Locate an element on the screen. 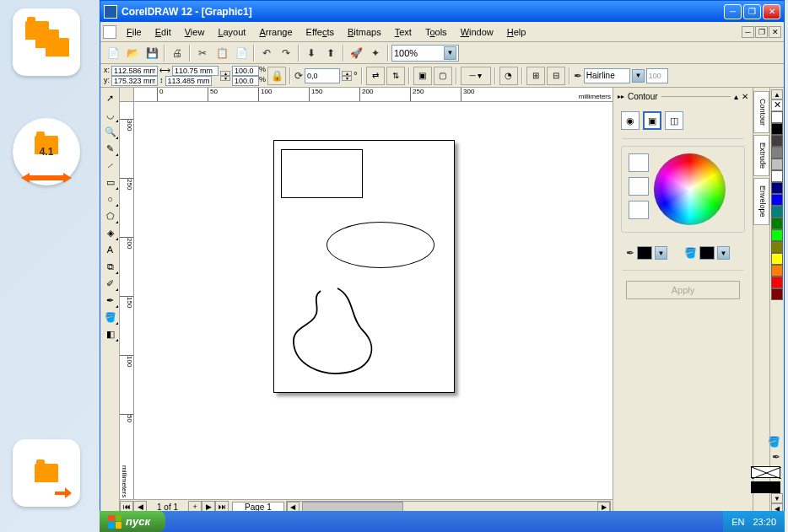 This screenshot has width=788, height=532. folder-forward-icon is located at coordinates (46, 473).